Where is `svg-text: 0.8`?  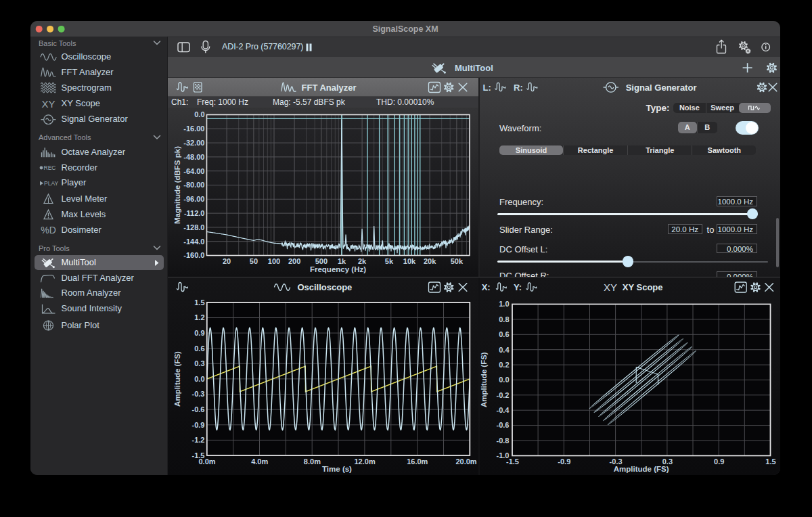 svg-text: 0.8 is located at coordinates (503, 319).